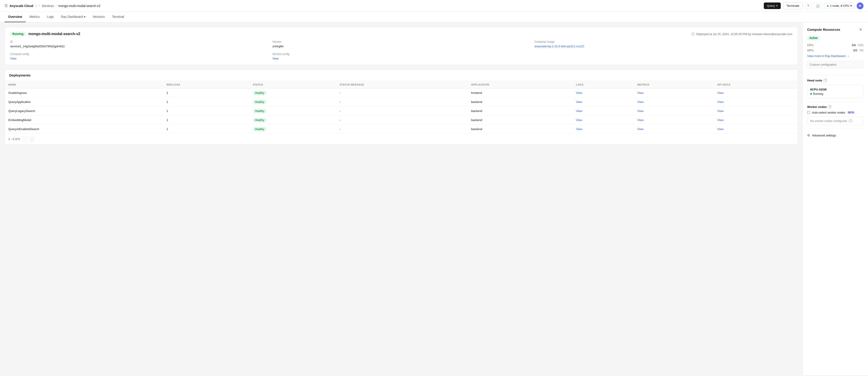 The width and height of the screenshot is (868, 376). I want to click on auto-select-row: Auto-select worker nodes BETA, so click(836, 113).